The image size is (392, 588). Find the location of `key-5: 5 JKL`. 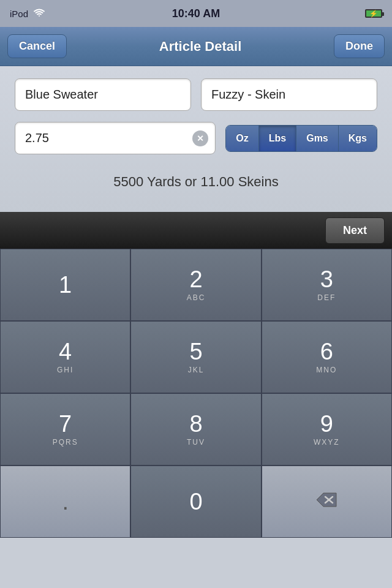

key-5: 5 JKL is located at coordinates (196, 357).